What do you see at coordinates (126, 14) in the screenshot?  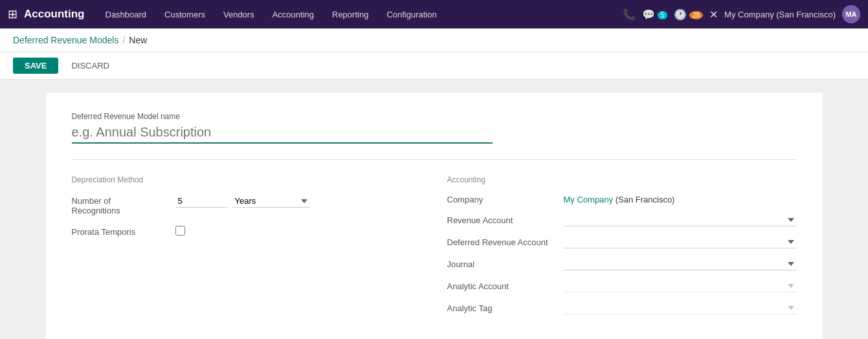 I see `menu-dashboard: Dashboard` at bounding box center [126, 14].